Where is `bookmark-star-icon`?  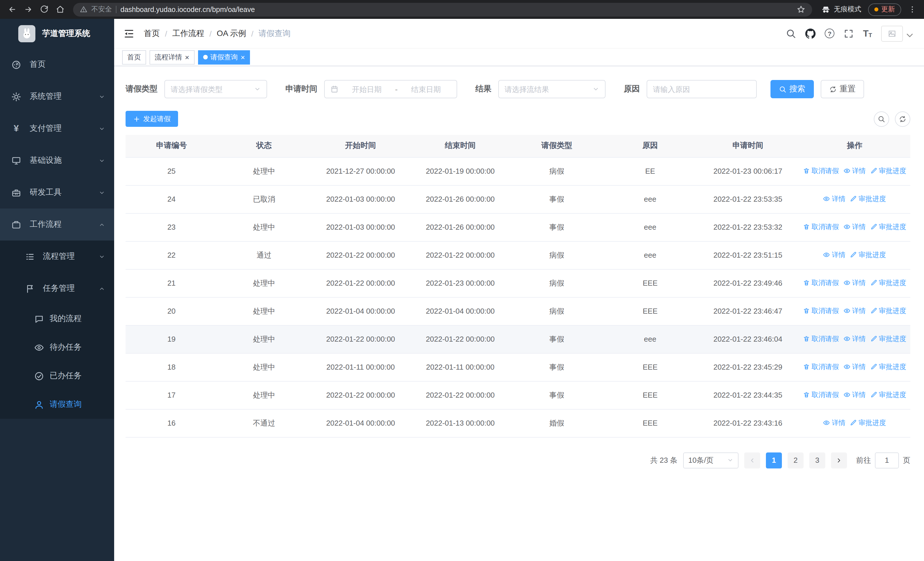
bookmark-star-icon is located at coordinates (801, 10).